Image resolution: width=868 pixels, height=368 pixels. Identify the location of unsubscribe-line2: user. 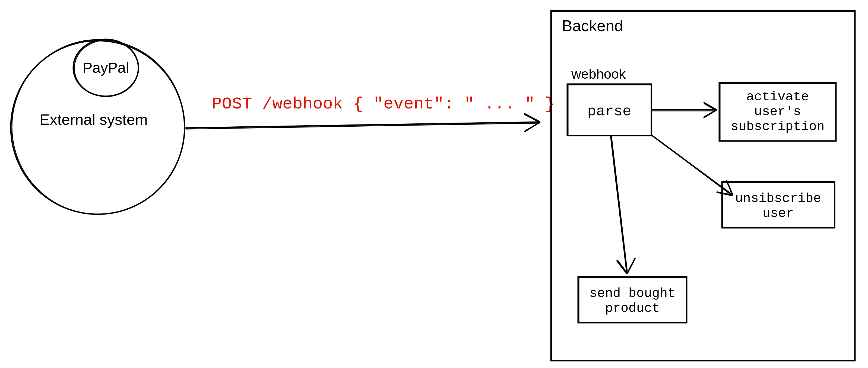
(778, 213).